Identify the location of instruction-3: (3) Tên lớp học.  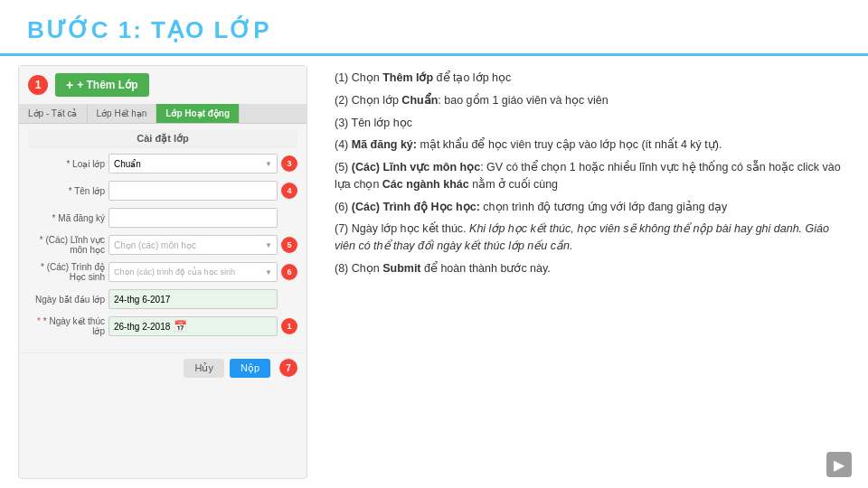
(588, 123).